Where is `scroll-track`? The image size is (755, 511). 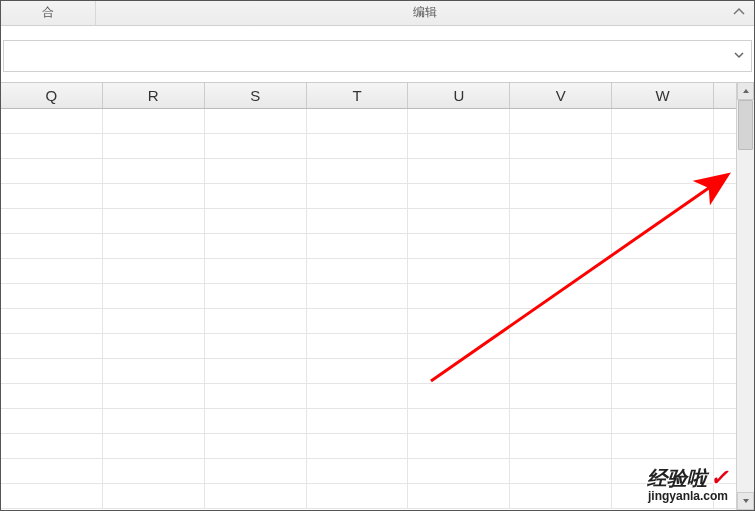 scroll-track is located at coordinates (746, 296).